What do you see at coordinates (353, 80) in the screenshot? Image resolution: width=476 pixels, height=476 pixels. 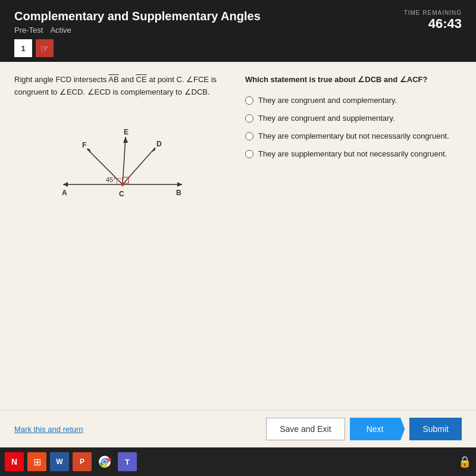 I see `right-question-prompt: Which statement is true about ∠DCB and ∠…` at bounding box center [353, 80].